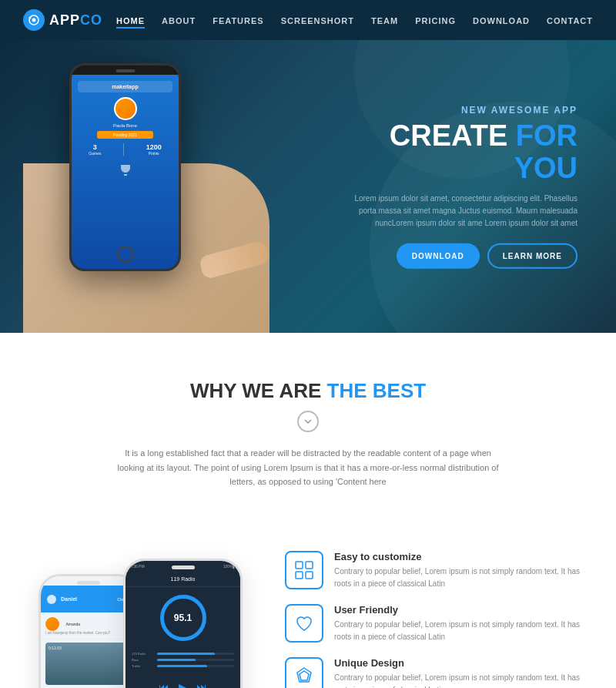 The height and width of the screenshot is (688, 616). I want to click on phone-stat-divider, so click(123, 149).